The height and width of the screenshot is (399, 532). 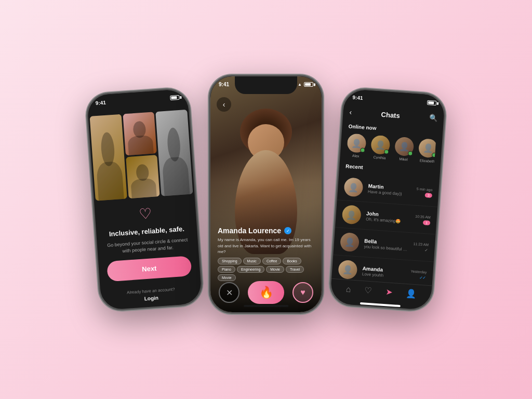 I want to click on dislike-button: ✕, so click(x=229, y=292).